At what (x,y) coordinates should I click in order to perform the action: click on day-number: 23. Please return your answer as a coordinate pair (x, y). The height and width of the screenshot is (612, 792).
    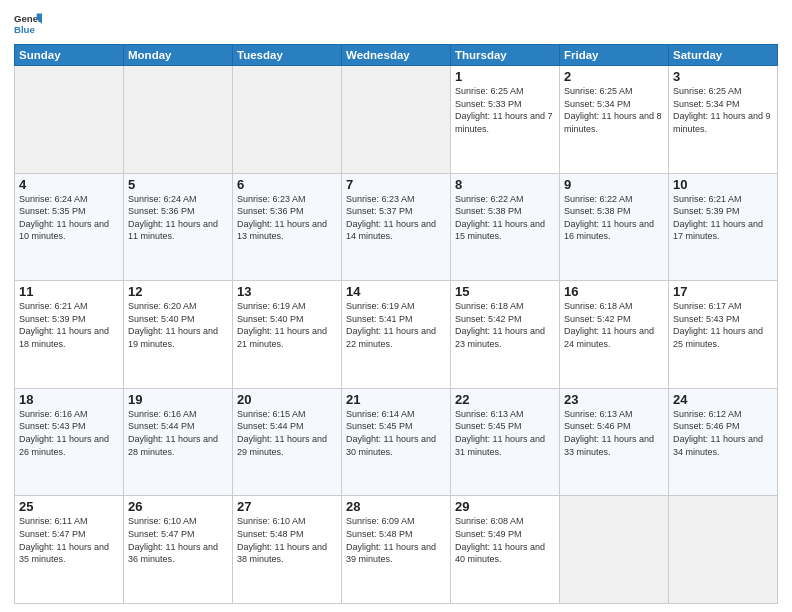
    Looking at the image, I should click on (614, 400).